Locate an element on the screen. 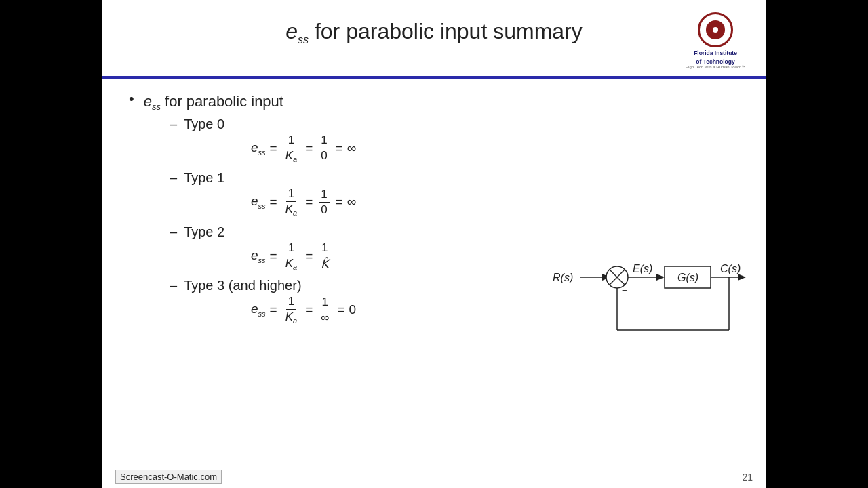 The width and height of the screenshot is (868, 488). f1-den1: Ka is located at coordinates (292, 209).